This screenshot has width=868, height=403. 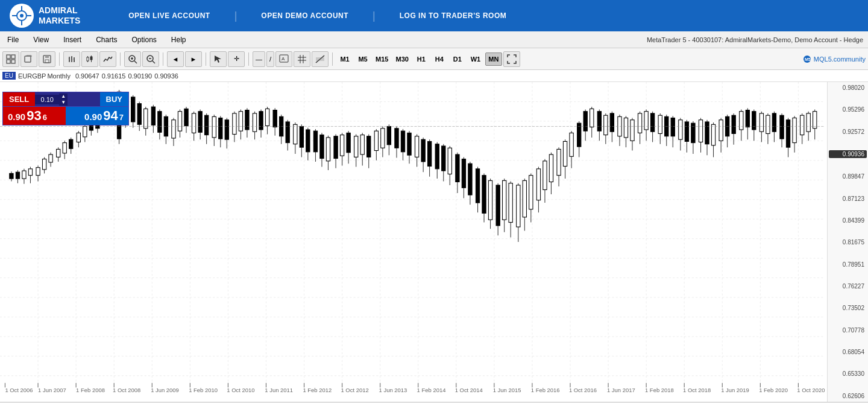 What do you see at coordinates (302, 59) in the screenshot?
I see `grid-btn` at bounding box center [302, 59].